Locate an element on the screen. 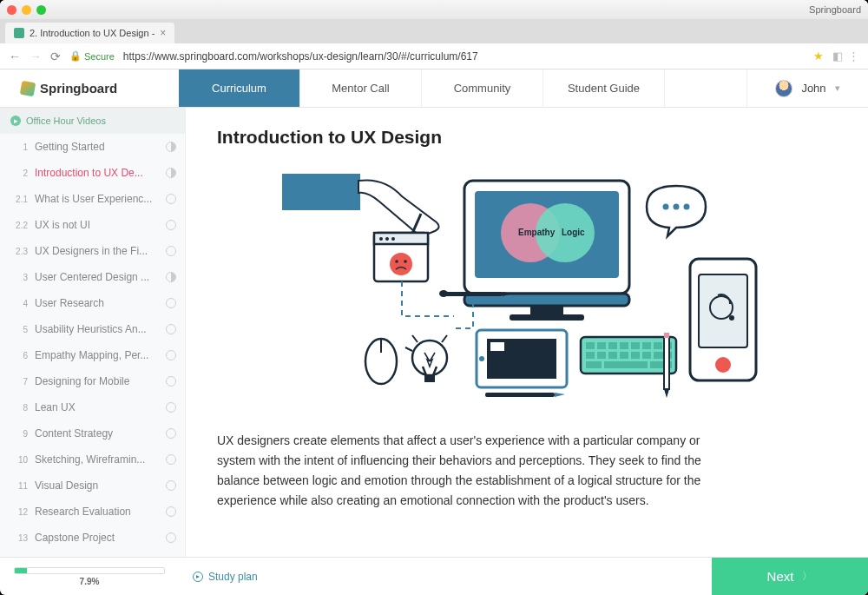 The height and width of the screenshot is (595, 868). item-number: 6 is located at coordinates (18, 356).